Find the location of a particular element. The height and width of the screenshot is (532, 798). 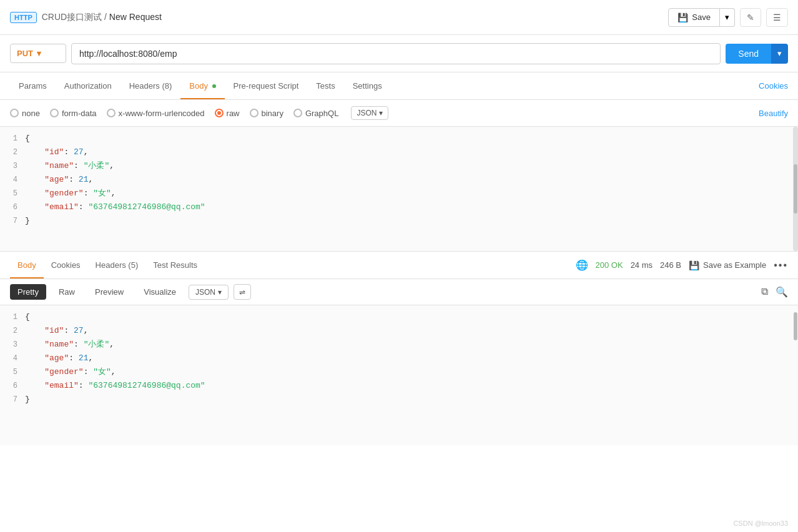

json-dropdown-label: JSON is located at coordinates (367, 113).